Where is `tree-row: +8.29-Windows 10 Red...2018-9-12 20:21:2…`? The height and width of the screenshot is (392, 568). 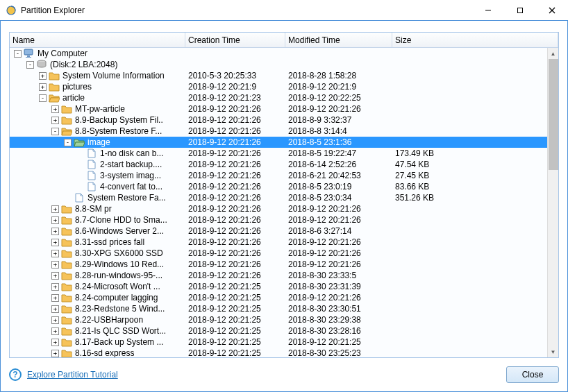
tree-row: +8.29-Windows 10 Red...2018-9-12 20:21:2… is located at coordinates (278, 264).